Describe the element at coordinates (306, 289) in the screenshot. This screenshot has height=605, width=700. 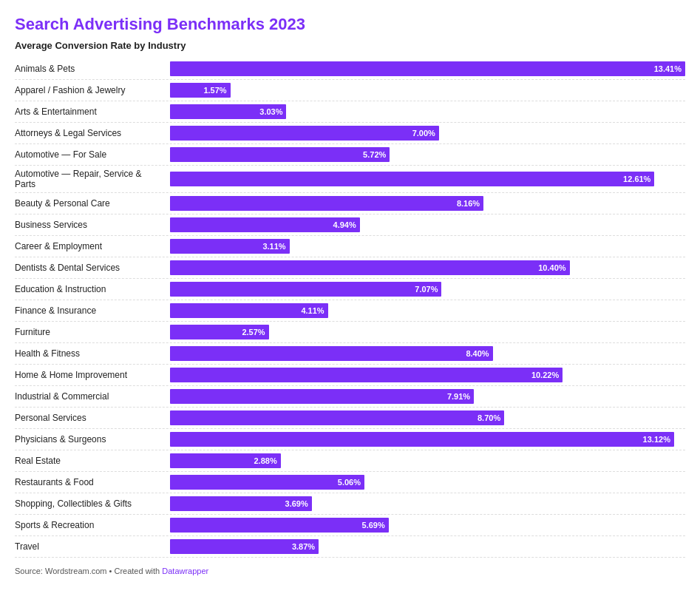
I see `bar-fill: 7.07%` at that location.